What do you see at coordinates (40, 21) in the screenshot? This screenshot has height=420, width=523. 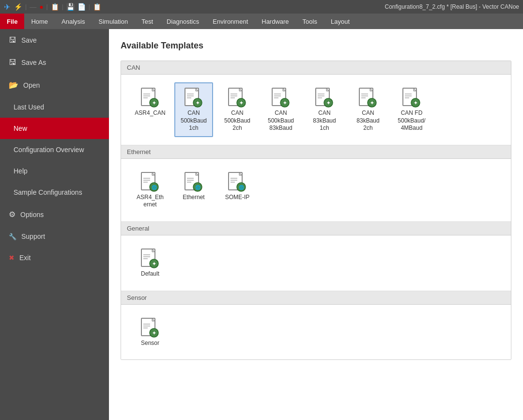 I see `menu-home: Home` at bounding box center [40, 21].